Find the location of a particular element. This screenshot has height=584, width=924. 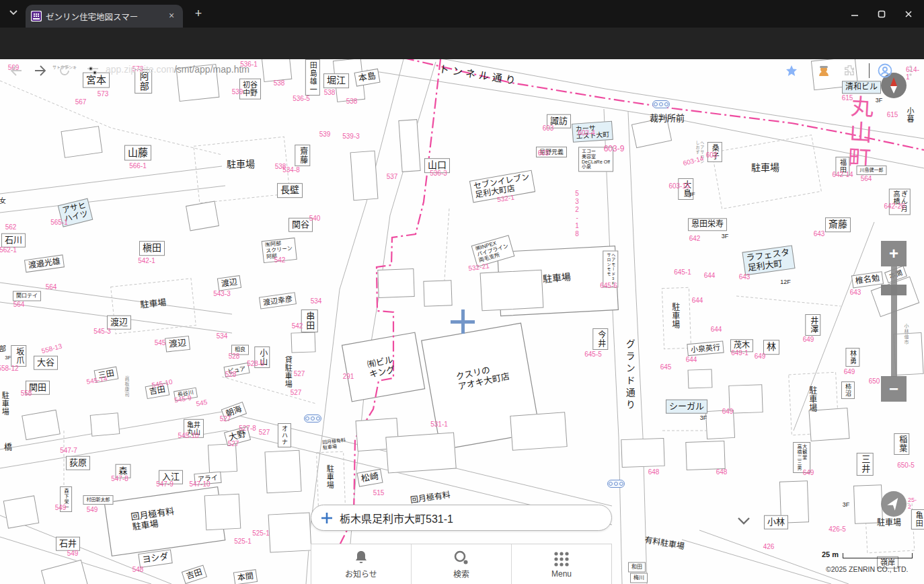

window-minimize-button is located at coordinates (855, 14).